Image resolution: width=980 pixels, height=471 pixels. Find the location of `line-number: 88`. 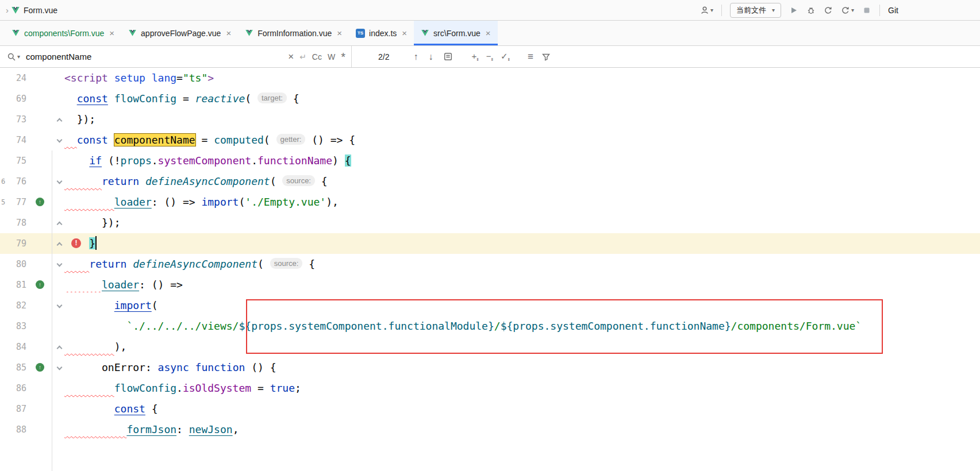

line-number: 88 is located at coordinates (13, 430).